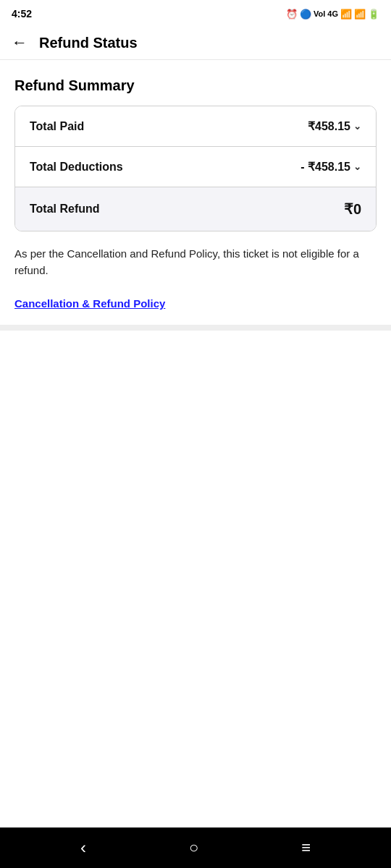 This screenshot has height=868, width=391. Describe the element at coordinates (196, 85) in the screenshot. I see `section-title: Refund Summary` at that location.